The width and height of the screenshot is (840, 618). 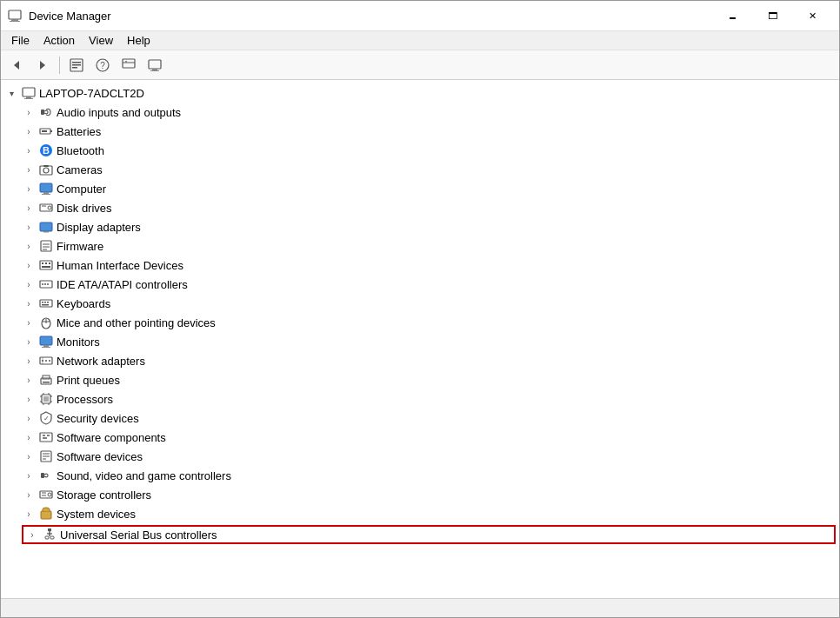 I want to click on tree-item-row: ›✓Security devices, so click(x=429, y=418).